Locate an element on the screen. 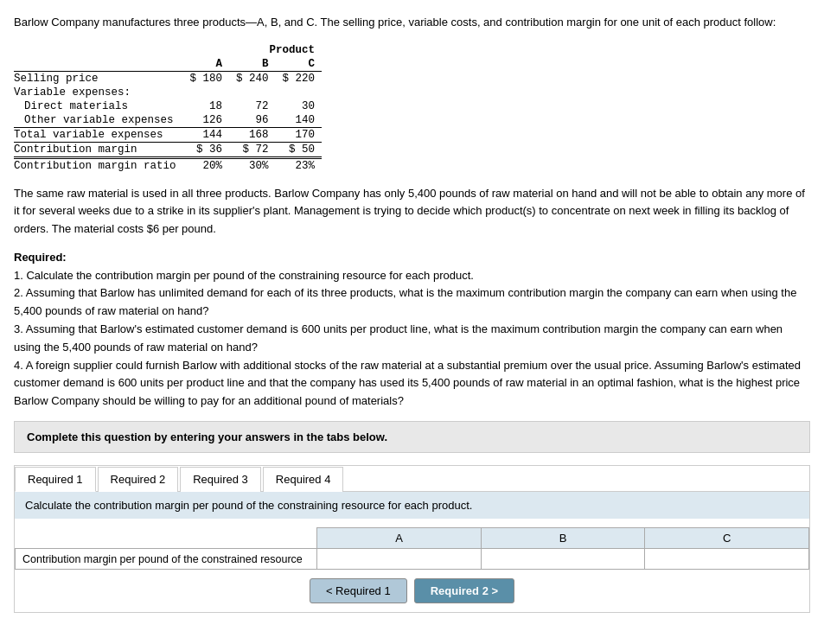 This screenshot has width=824, height=644. product-header: Product is located at coordinates (252, 50).